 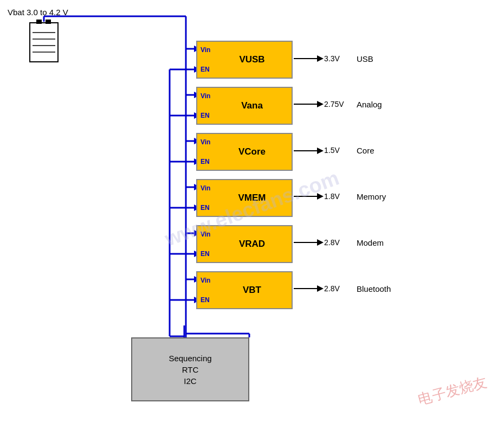 I want to click on vana-name: Vana, so click(x=252, y=106).